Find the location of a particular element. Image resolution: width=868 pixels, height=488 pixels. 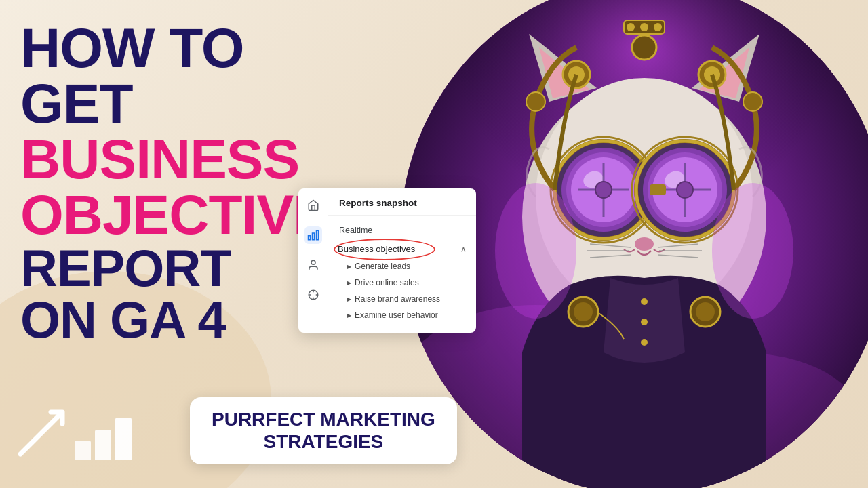

title-line-4: REPORT is located at coordinates (180, 268).